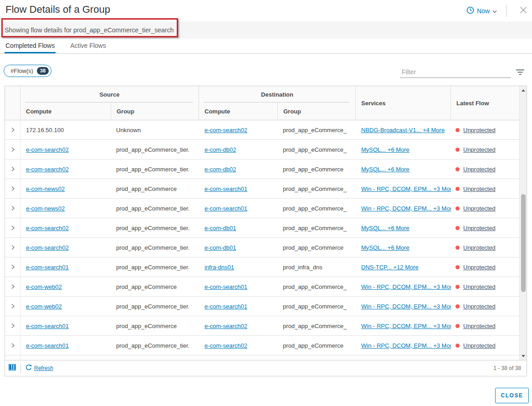 The image size is (532, 406). I want to click on source-group-text: prod_app_eCommerce_tier., so click(155, 248).